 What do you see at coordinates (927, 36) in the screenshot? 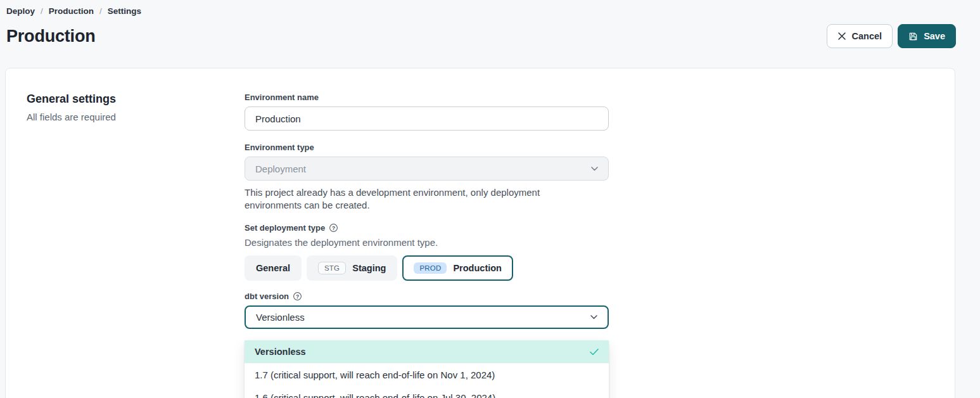
I see `save-button: Save` at bounding box center [927, 36].